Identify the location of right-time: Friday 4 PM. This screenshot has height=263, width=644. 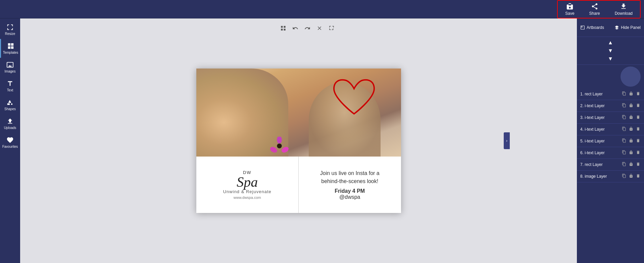
(350, 191).